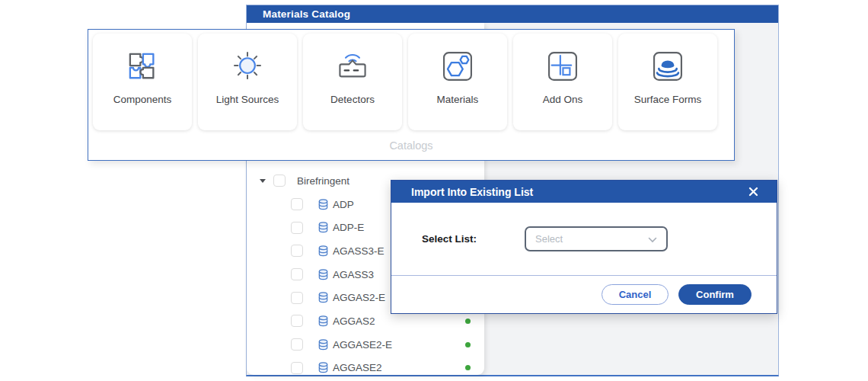 The width and height of the screenshot is (868, 381). Describe the element at coordinates (248, 99) in the screenshot. I see `catalog-card-label: Light Sources` at that location.